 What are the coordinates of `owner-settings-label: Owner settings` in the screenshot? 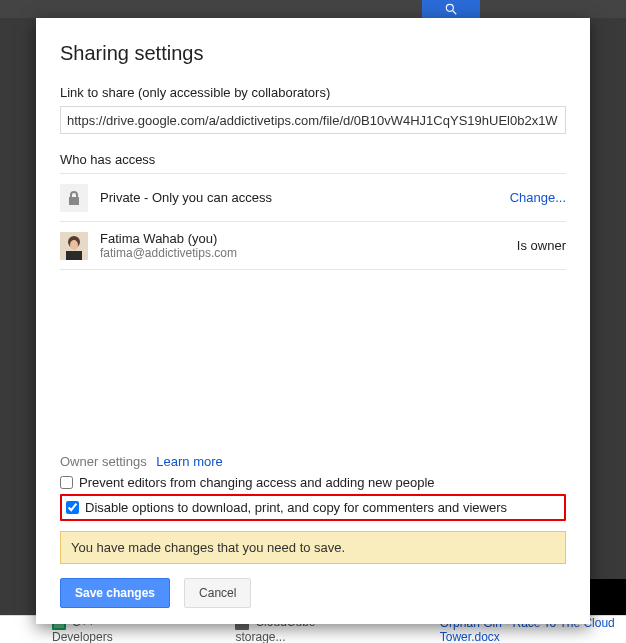 It's located at (104, 462).